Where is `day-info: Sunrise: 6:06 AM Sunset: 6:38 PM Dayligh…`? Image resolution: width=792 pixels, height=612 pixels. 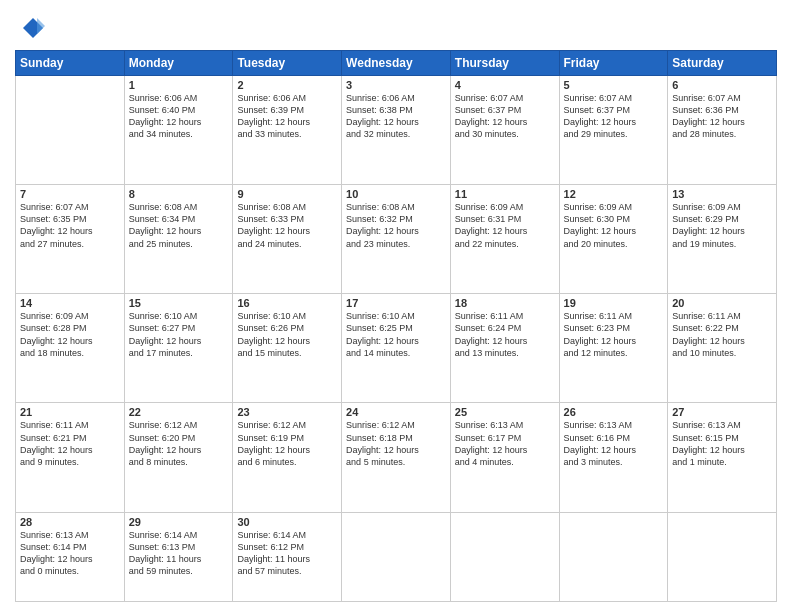
day-info: Sunrise: 6:06 AM Sunset: 6:38 PM Dayligh… is located at coordinates (396, 116).